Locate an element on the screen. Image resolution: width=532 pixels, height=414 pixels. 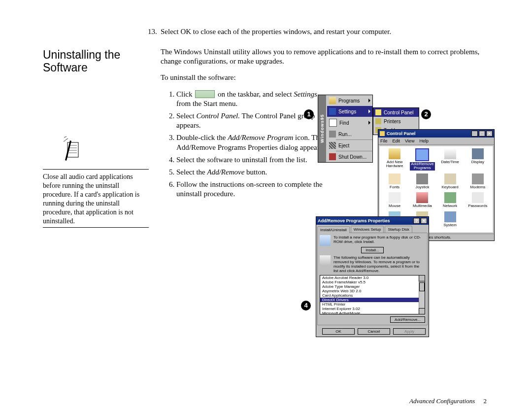
step-1: Click on the taskbar, and select Setting… is located at coordinates (251, 99).